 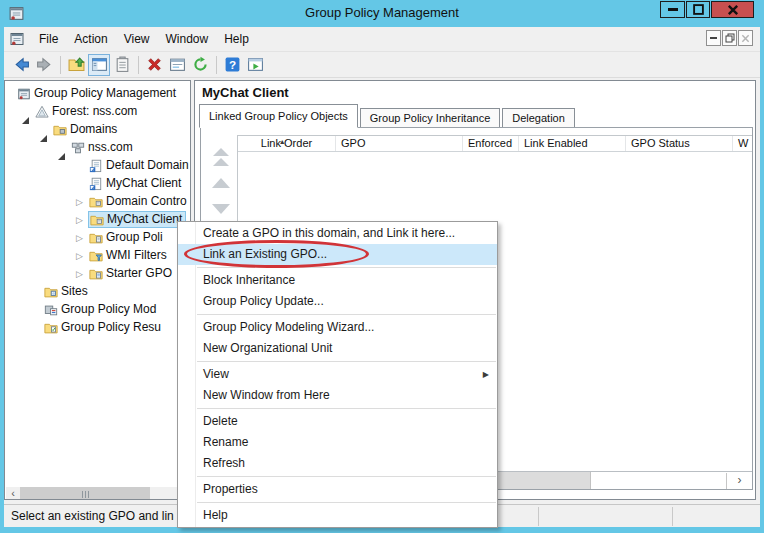 What do you see at coordinates (104, 328) in the screenshot?
I see `tree-node: Group Policy Resu` at bounding box center [104, 328].